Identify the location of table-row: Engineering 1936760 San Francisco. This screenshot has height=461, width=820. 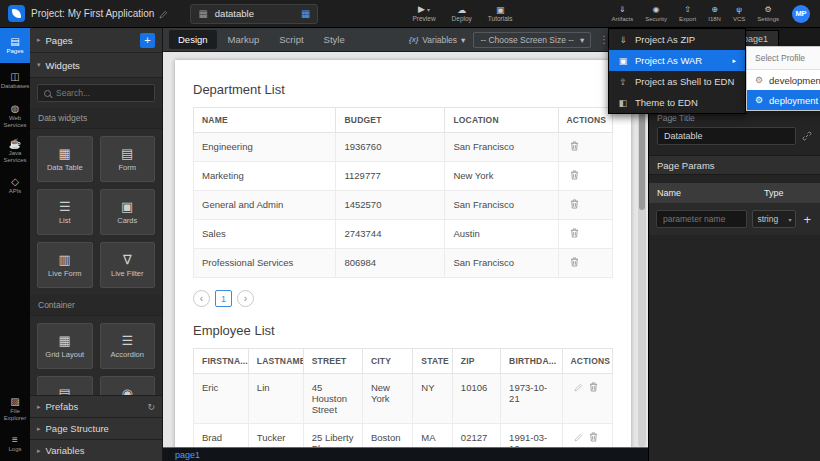
(404, 148).